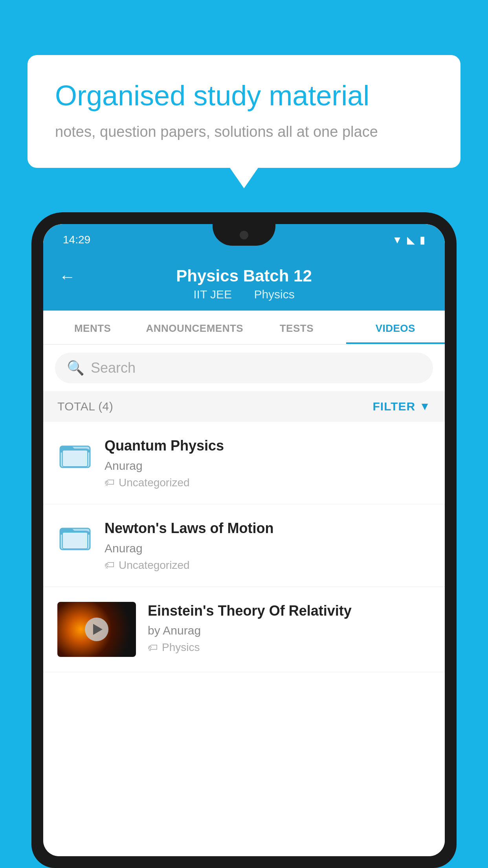  I want to click on video-info: Quantum Physics Anurag 🏷 Uncategorized, so click(268, 463).